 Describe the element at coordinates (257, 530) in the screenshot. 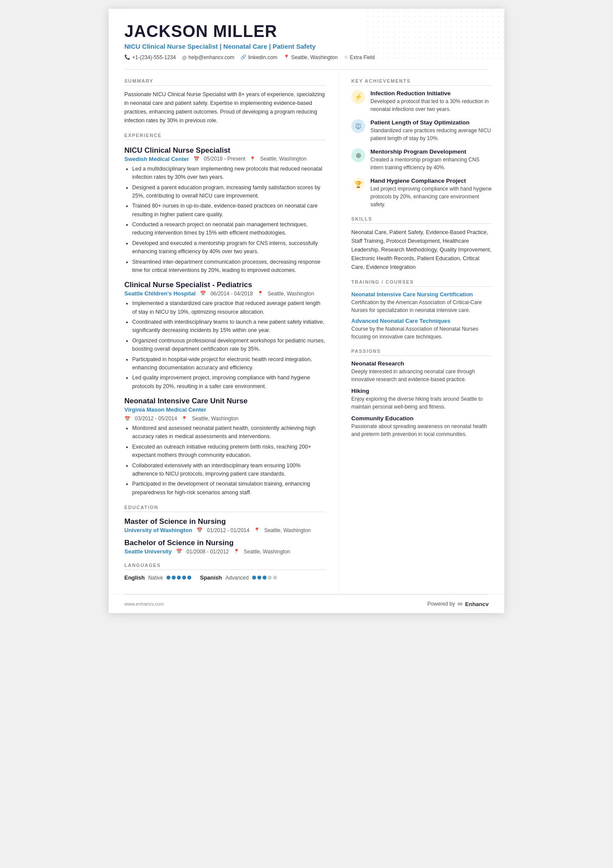

I see `location-icon-edu1: 📍` at that location.